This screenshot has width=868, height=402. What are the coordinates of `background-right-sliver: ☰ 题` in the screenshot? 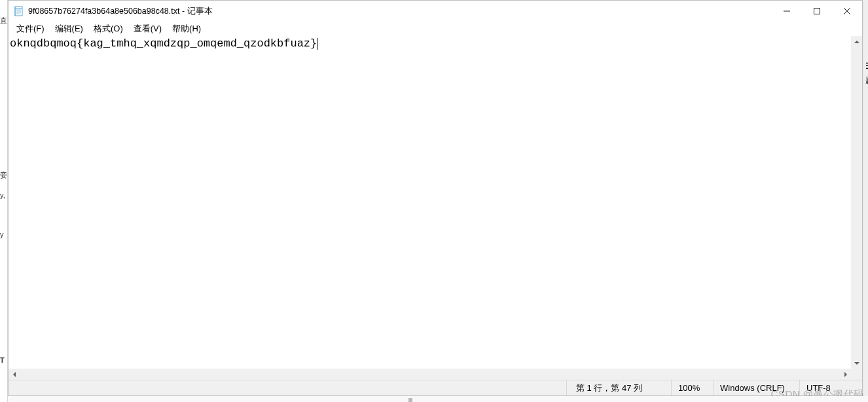 It's located at (867, 201).